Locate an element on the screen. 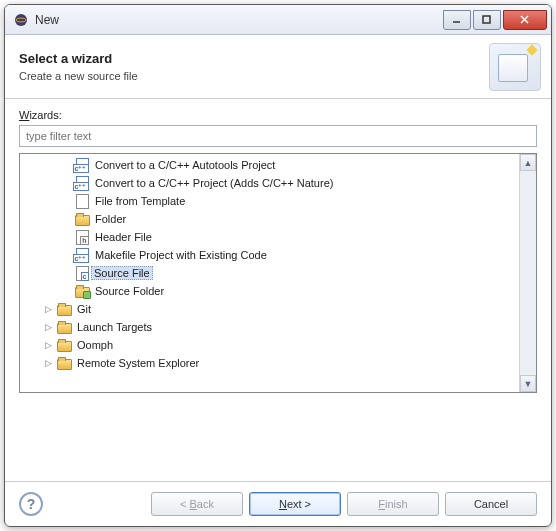 This screenshot has height=531, width=556. filter-input is located at coordinates (278, 136).